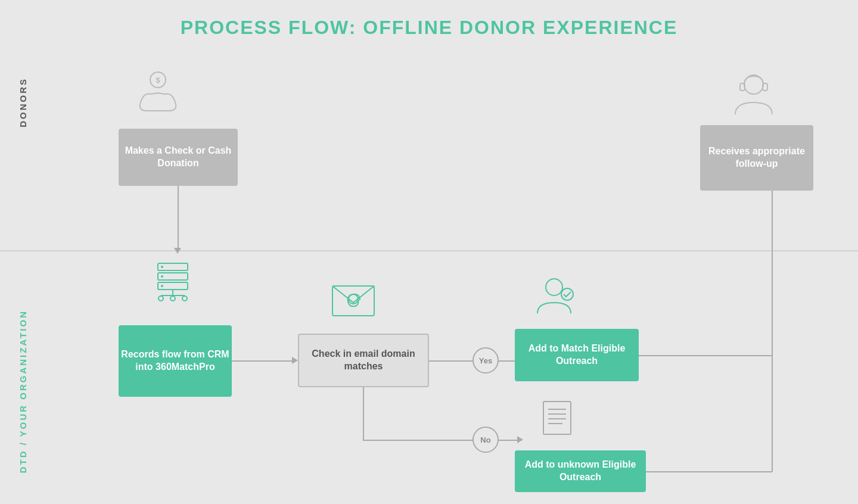  I want to click on lane-divider, so click(429, 251).